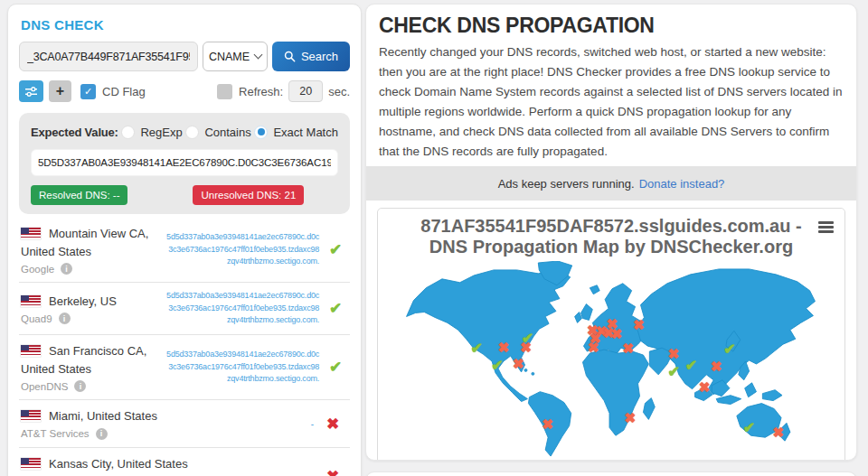 The image size is (868, 476). I want to click on radio-regexp: RegExp, so click(152, 132).